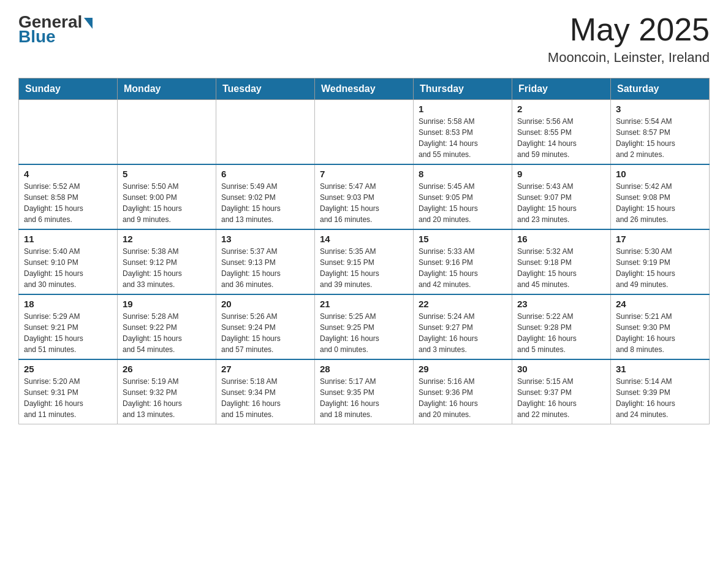 This screenshot has height=563, width=728. What do you see at coordinates (265, 203) in the screenshot?
I see `day-info: Sunrise: 5:49 AM Sunset: 9:02 PM Dayligh…` at bounding box center [265, 203].